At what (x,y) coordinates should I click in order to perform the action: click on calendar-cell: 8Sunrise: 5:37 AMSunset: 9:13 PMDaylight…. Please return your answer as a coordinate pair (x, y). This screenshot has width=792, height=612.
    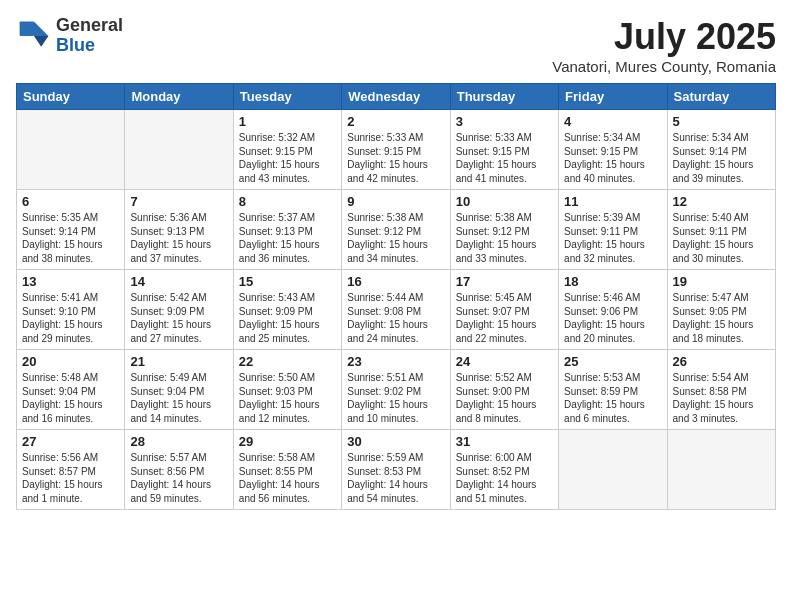
    Looking at the image, I should click on (287, 230).